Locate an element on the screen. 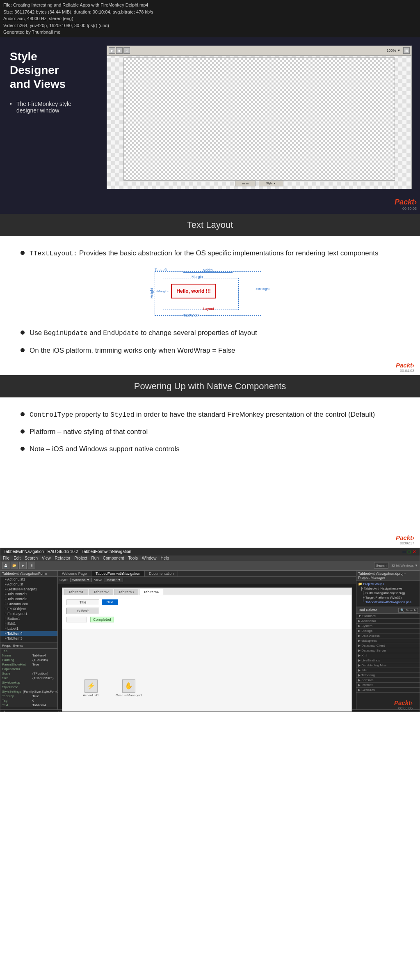 The image size is (420, 980). diag-layout-label: Layout is located at coordinates (208, 309).